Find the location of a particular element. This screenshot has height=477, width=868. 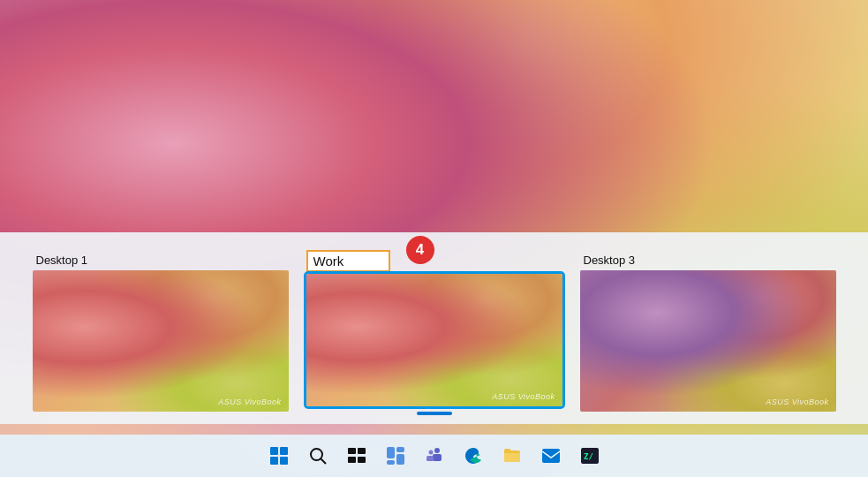

desktop-2-badge: 4 is located at coordinates (420, 250).